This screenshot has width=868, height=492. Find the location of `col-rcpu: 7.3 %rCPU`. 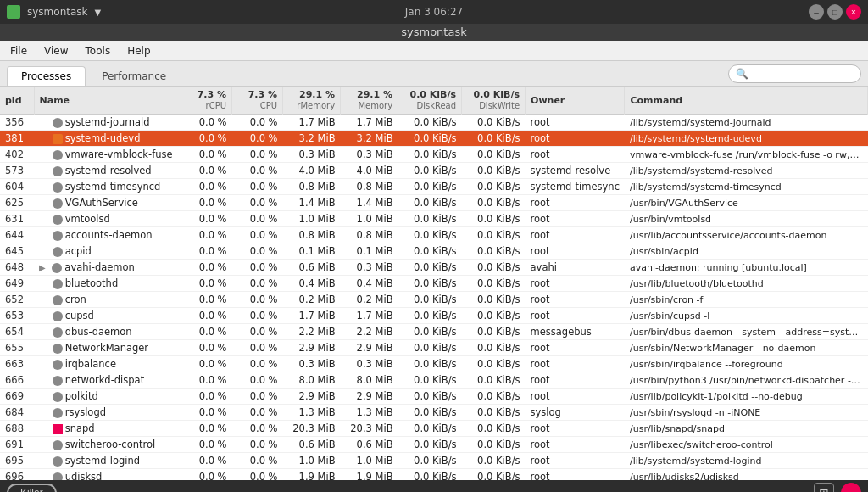

col-rcpu: 7.3 %rCPU is located at coordinates (207, 100).